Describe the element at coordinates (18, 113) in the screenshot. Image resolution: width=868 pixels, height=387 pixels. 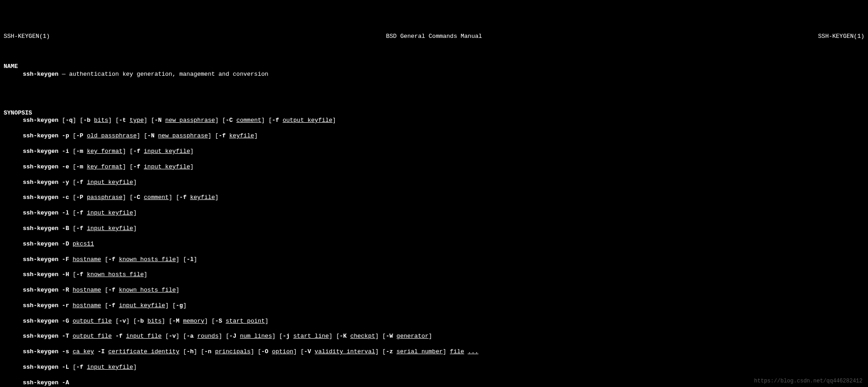
I see `section-title-synopsis: SYNOPSIS` at that location.